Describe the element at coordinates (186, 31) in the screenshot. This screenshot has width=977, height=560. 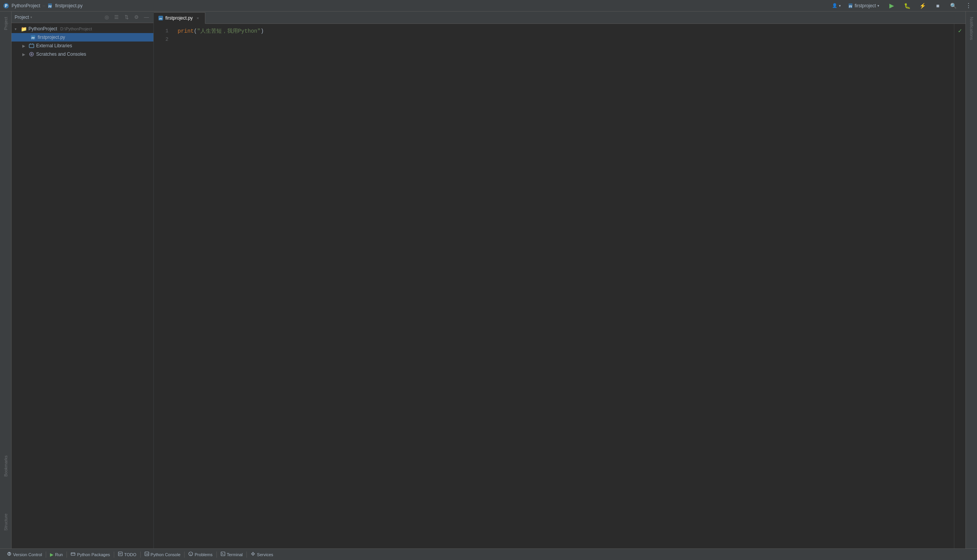
I see `keyword-print: print` at that location.